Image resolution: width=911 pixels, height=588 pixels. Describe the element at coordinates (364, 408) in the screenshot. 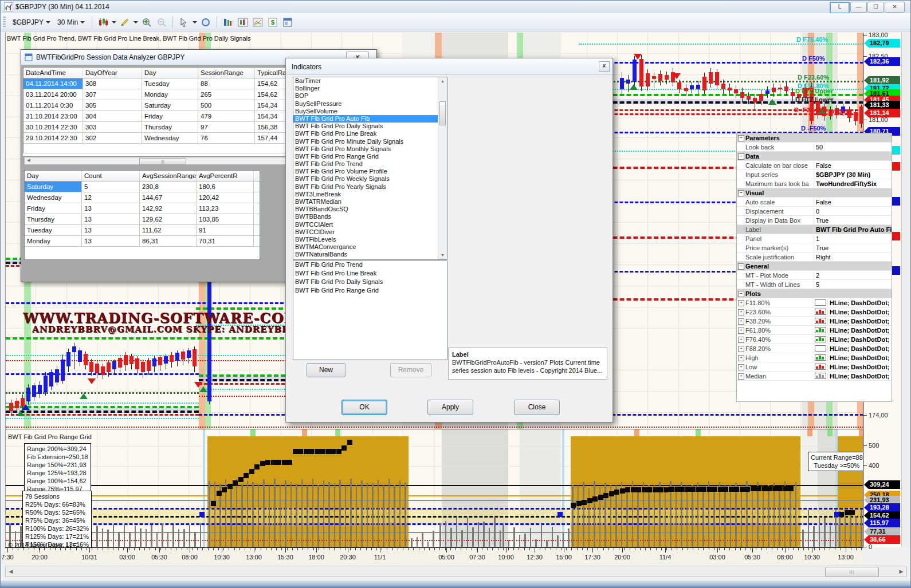

I see `ok-button: OK` at that location.